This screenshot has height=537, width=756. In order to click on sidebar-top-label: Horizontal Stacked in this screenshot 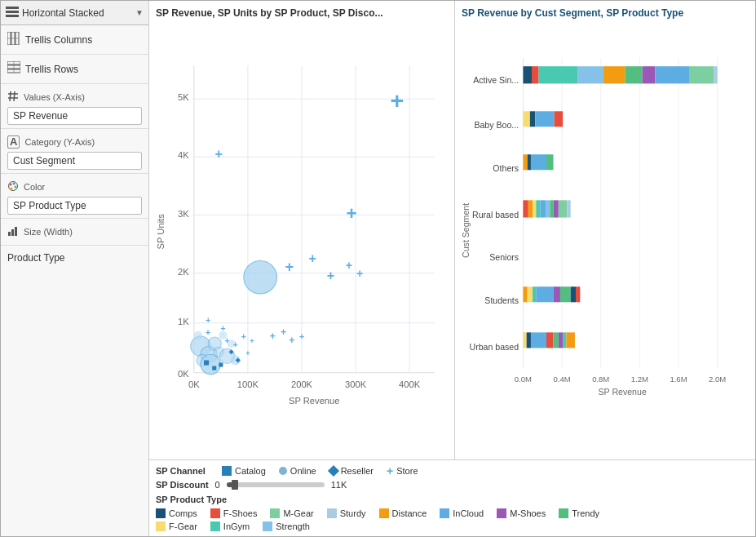, I will do `click(77, 13)`.